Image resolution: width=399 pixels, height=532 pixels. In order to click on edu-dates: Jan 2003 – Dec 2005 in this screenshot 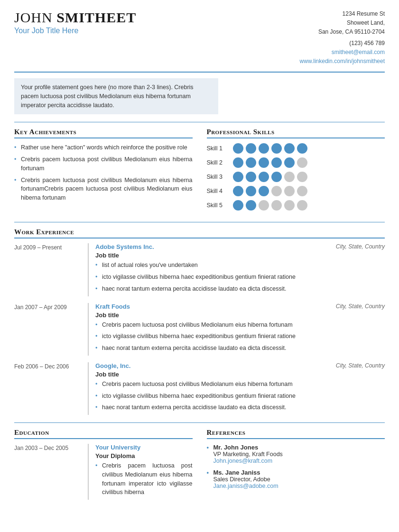, I will do `click(51, 472)`.